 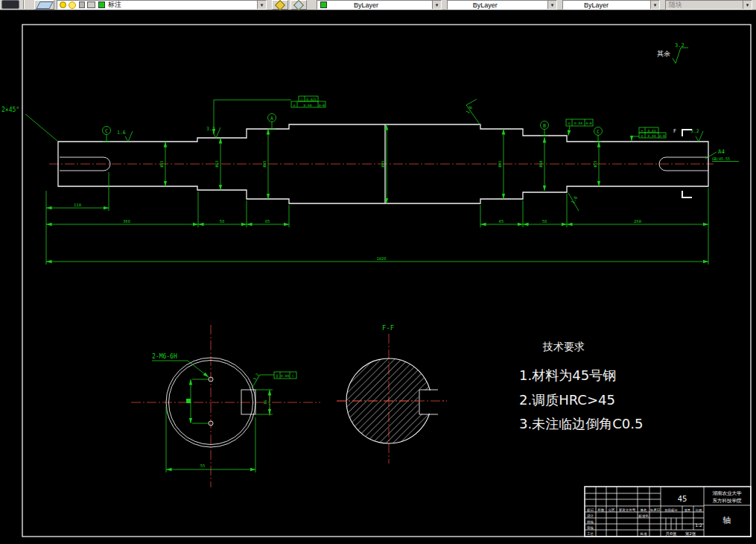 What do you see at coordinates (366, 5) in the screenshot?
I see `color-value: ByLayer` at bounding box center [366, 5].